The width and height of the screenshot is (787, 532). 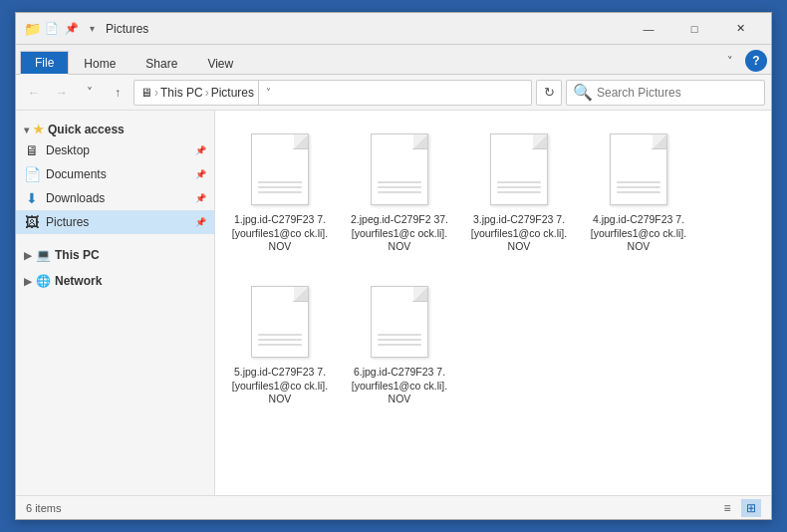 What do you see at coordinates (399, 191) in the screenshot?
I see `file-item-2: 2.jpeg.id-C279F2 37.[yourfiles1@c ock.li…` at bounding box center [399, 191].